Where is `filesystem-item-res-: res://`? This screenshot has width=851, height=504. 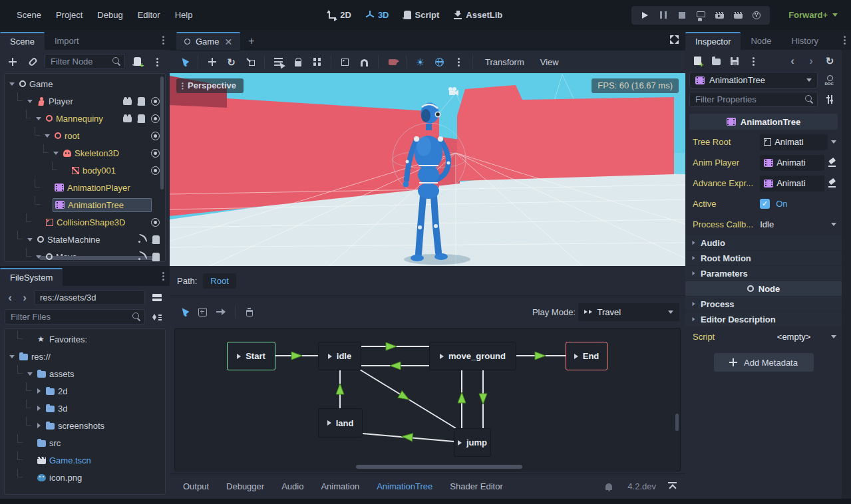 filesystem-item-res-: res:// is located at coordinates (85, 356).